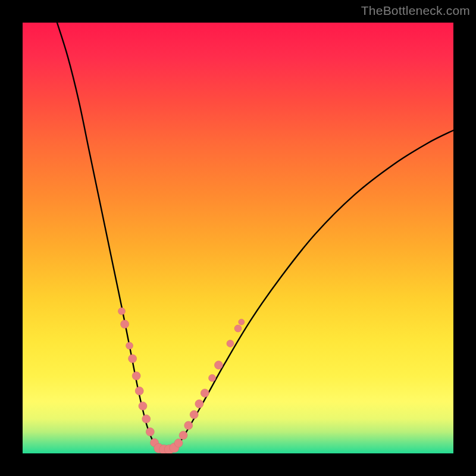  What do you see at coordinates (181, 381) in the screenshot?
I see `scatter-layer` at bounding box center [181, 381].